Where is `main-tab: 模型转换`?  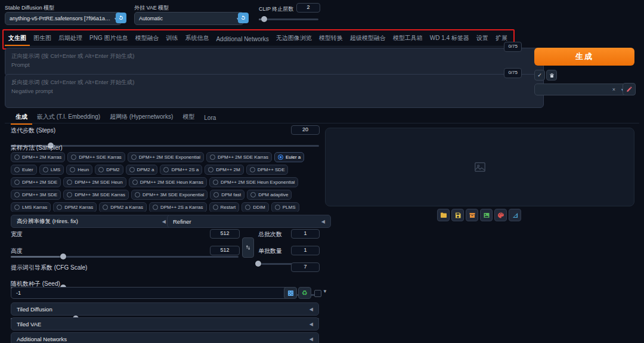
main-tab: 模型转换 is located at coordinates (331, 38).